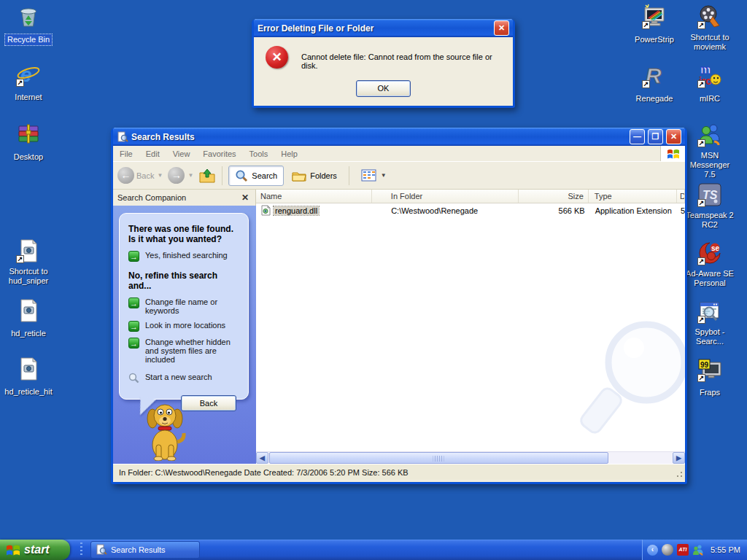  I want to click on renegade-icon: R ↗, so click(654, 76).